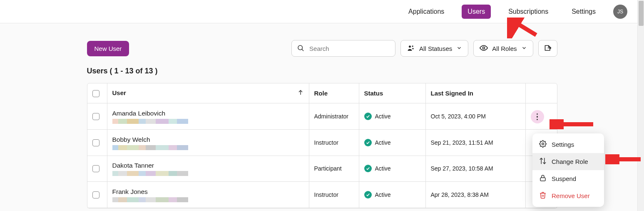 The image size is (644, 211). What do you see at coordinates (349, 48) in the screenshot?
I see `search-input` at bounding box center [349, 48].